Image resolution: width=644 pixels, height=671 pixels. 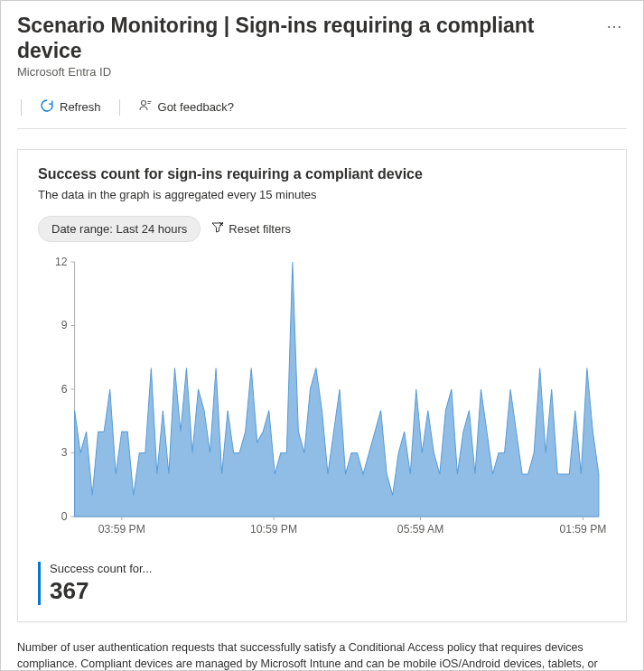 What do you see at coordinates (80, 107) in the screenshot?
I see `refresh-label: Refresh` at bounding box center [80, 107].